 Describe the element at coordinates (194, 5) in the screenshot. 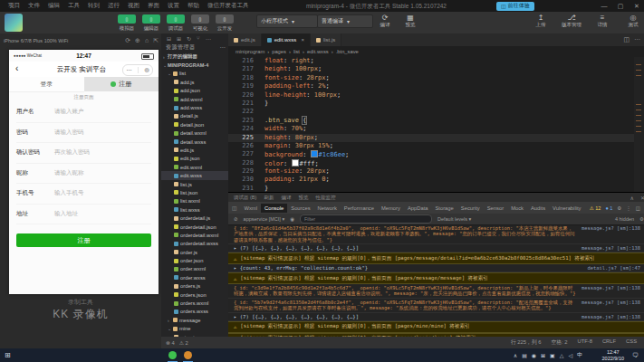

I see `menu-item-帮助: 帮助` at that location.